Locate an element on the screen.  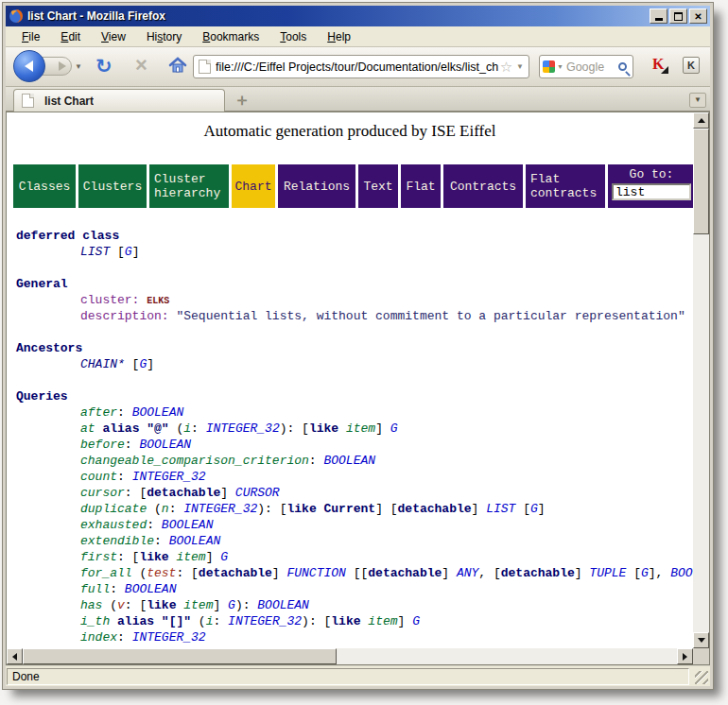
vertical-scrollbar is located at coordinates (702, 380).